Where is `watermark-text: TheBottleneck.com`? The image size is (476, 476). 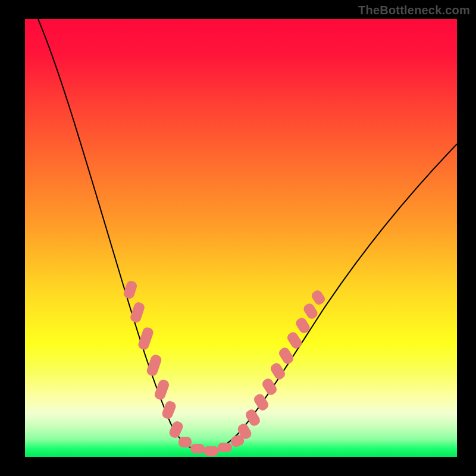
watermark-text: TheBottleneck.com is located at coordinates (414, 11).